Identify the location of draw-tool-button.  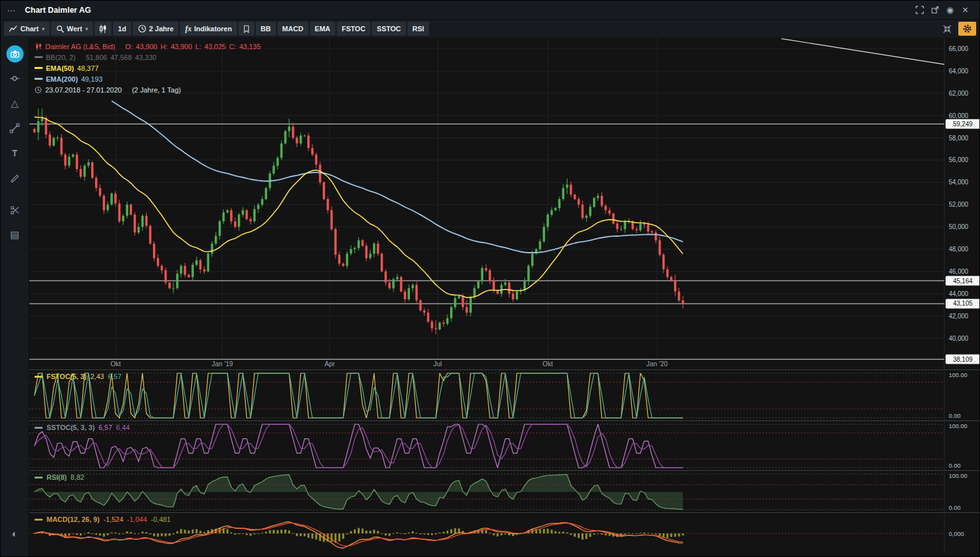
(15, 178).